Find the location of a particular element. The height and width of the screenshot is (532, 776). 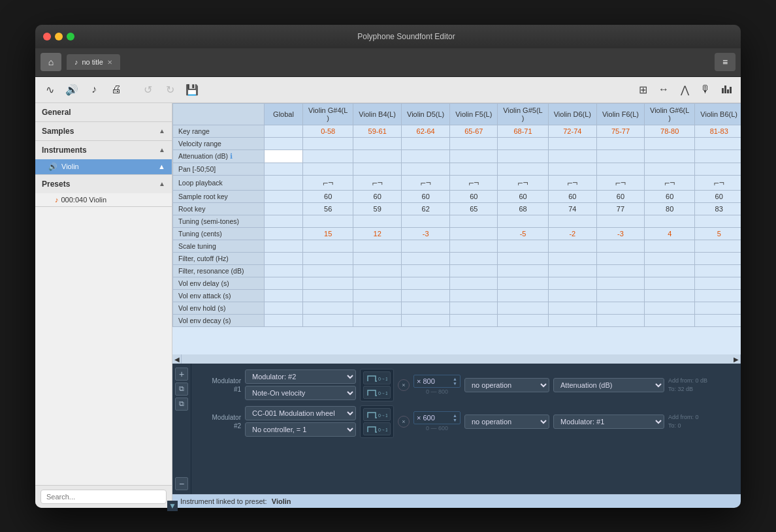

mod2-value-col: × 600 ▲ ▼ 0 — 600 is located at coordinates (437, 422).